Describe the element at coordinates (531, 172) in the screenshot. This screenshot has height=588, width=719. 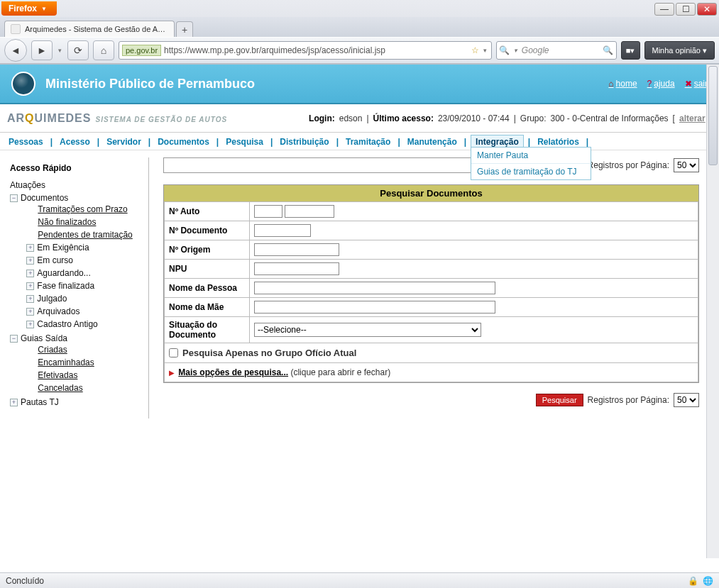
I see `menu-dropdown-item: Guias de tramitação do TJ` at that location.